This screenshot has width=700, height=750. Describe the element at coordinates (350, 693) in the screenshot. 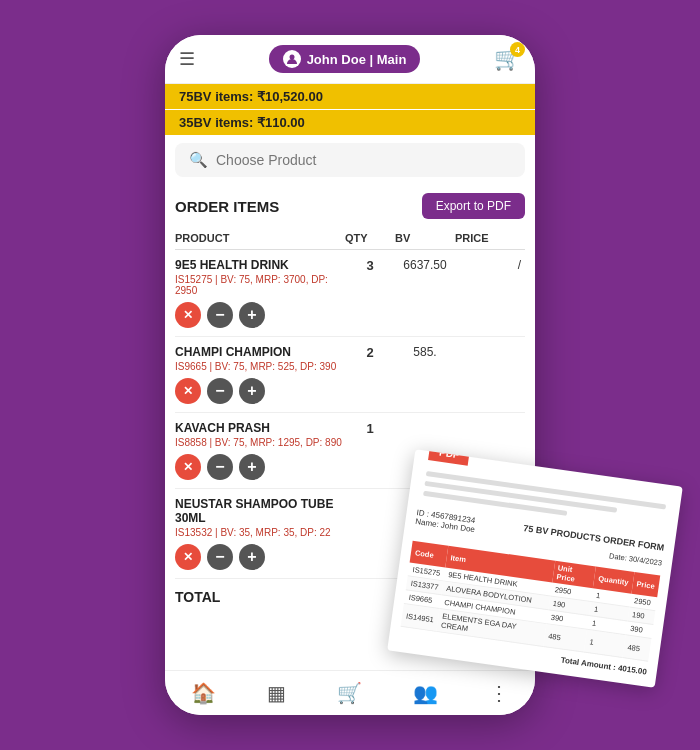

I see `nav-cart: 🛒` at that location.